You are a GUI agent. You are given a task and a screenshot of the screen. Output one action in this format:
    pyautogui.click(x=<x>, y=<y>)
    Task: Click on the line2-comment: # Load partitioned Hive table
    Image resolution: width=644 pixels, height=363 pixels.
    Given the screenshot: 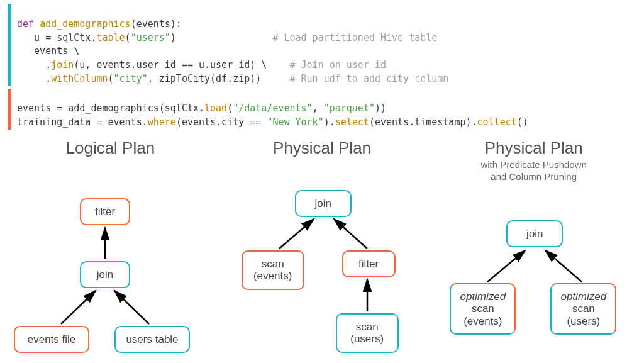 What is the action you would take?
    pyautogui.click(x=355, y=38)
    